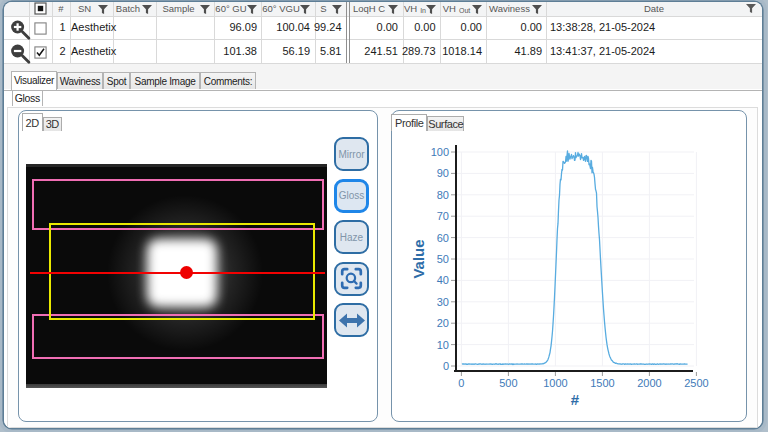 Image resolution: width=768 pixels, height=432 pixels. What do you see at coordinates (508, 383) in the screenshot?
I see `svg-text: 500` at bounding box center [508, 383].